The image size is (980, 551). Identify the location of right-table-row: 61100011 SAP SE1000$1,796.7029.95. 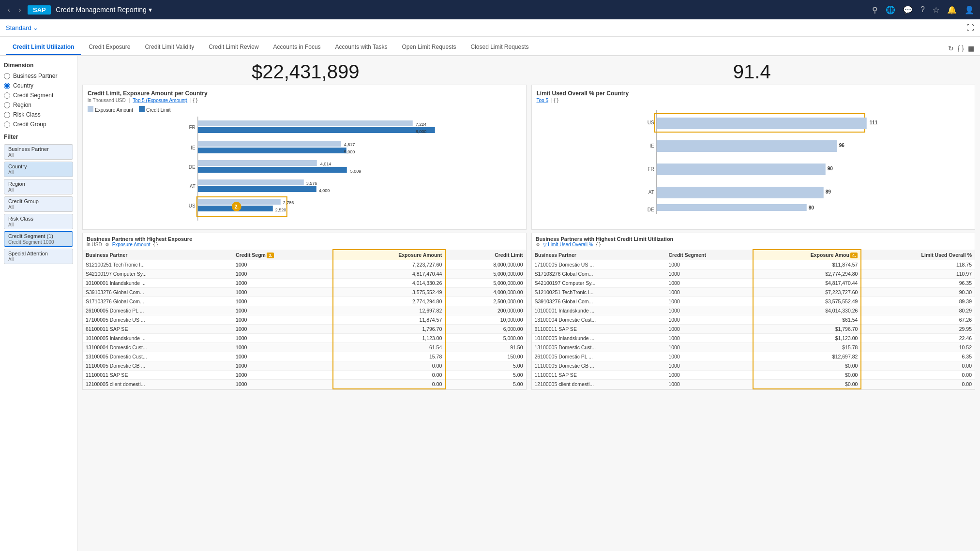
(754, 329).